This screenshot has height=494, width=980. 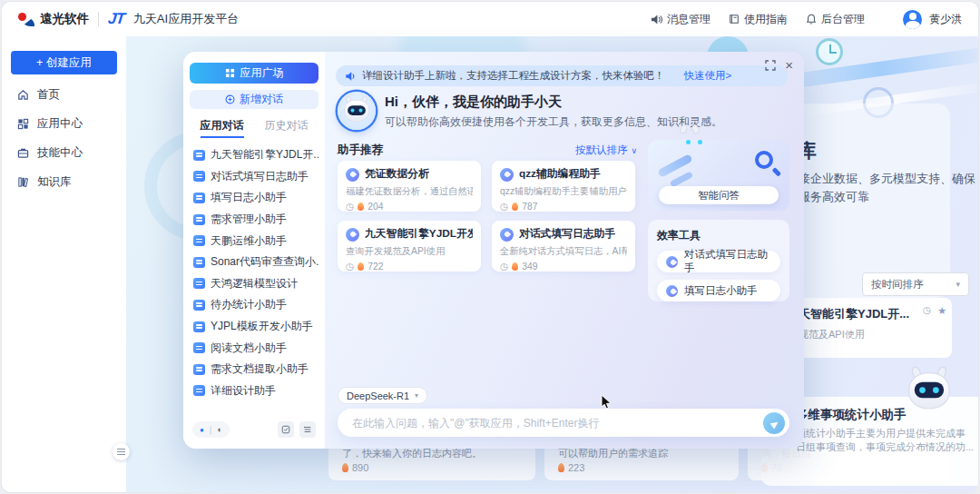 I want to click on list-view-button, so click(x=308, y=430).